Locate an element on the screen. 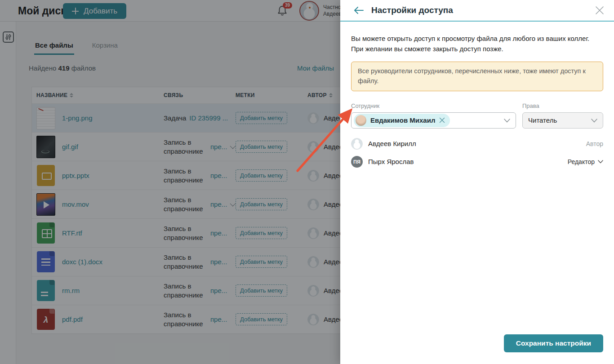  back-button is located at coordinates (359, 10).